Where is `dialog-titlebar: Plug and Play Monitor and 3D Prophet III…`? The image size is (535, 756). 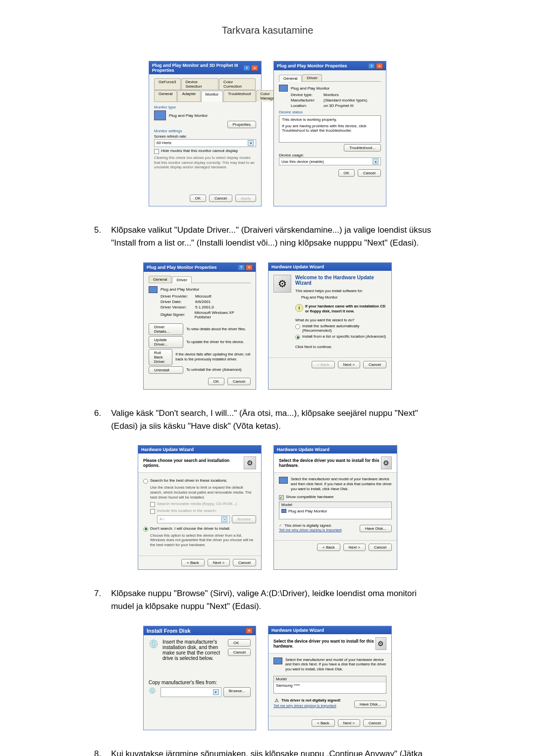 dialog-titlebar: Plug and Play Monitor and 3D Prophet III… is located at coordinates (205, 68).